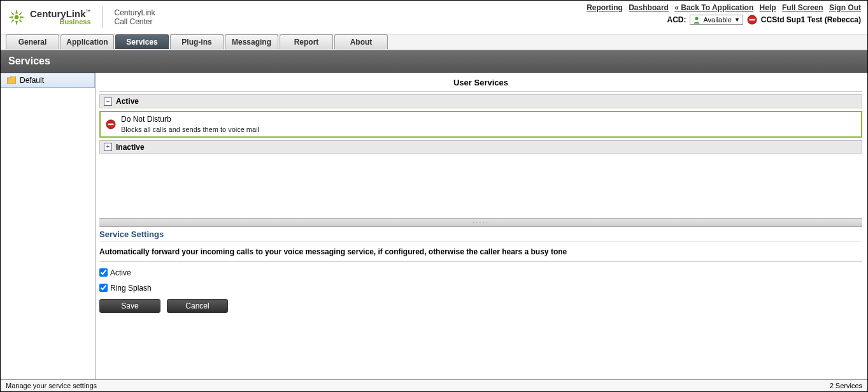 The width and height of the screenshot is (868, 392). What do you see at coordinates (60, 22) in the screenshot?
I see `brand-sub: Business` at bounding box center [60, 22].